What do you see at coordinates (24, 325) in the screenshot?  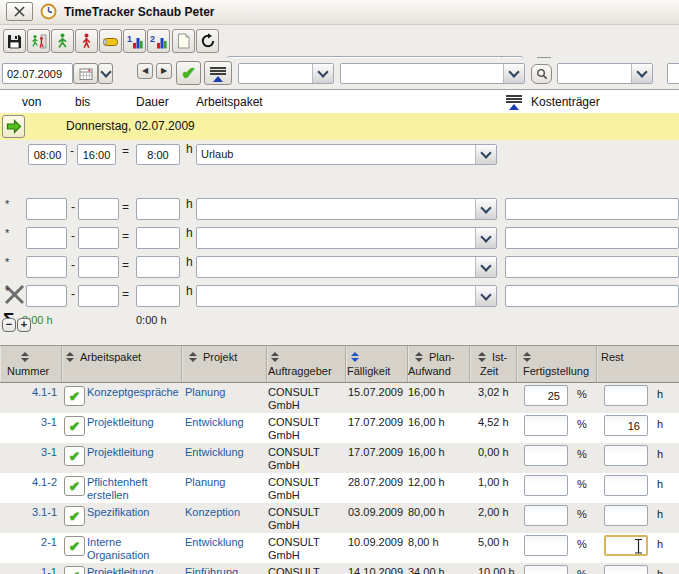 I see `add-row-button: +` at bounding box center [24, 325].